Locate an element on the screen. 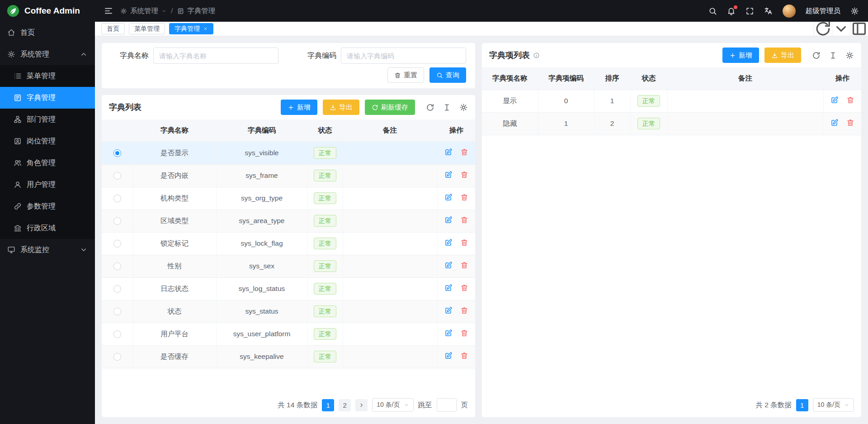  dict-table-row: 是否显示sys_visible正常 is located at coordinates (288, 153).